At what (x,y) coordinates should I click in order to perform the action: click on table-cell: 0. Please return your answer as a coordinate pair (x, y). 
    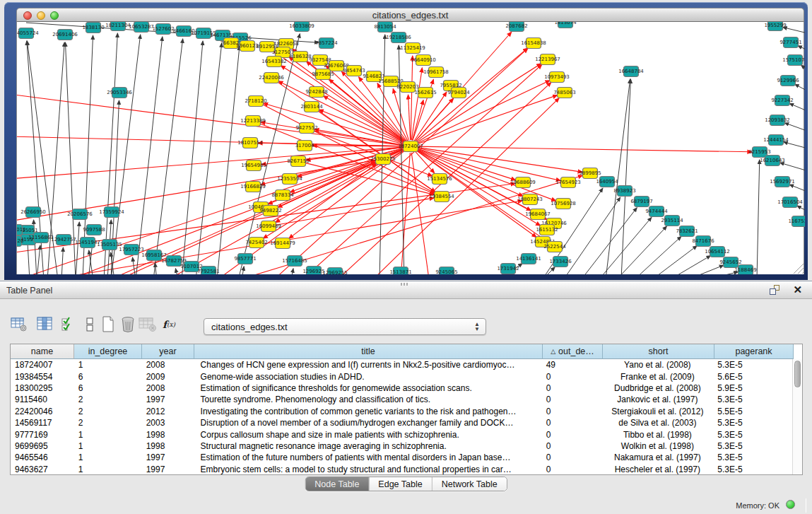
    Looking at the image, I should click on (572, 457).